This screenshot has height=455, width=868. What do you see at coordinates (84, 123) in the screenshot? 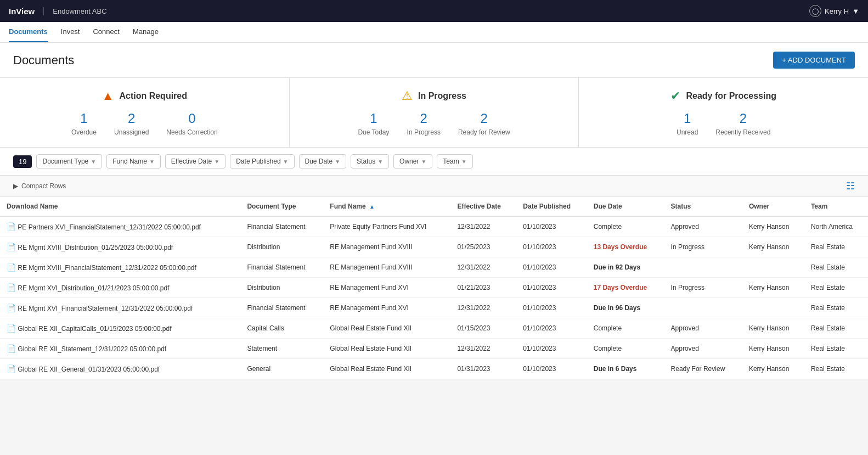
I see `metric-overdue: 1 Overdue` at bounding box center [84, 123].